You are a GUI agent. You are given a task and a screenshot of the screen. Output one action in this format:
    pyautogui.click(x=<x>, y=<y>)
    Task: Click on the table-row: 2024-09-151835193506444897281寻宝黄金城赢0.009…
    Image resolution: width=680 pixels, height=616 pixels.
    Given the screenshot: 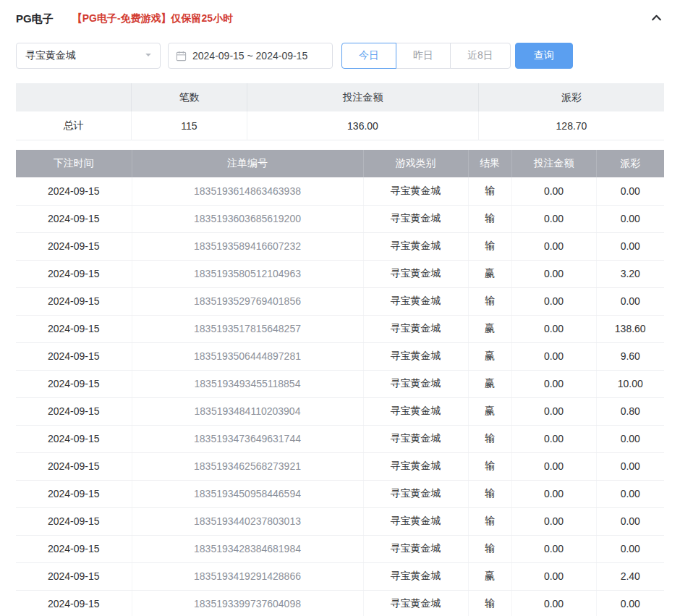 What is the action you would take?
    pyautogui.click(x=340, y=356)
    